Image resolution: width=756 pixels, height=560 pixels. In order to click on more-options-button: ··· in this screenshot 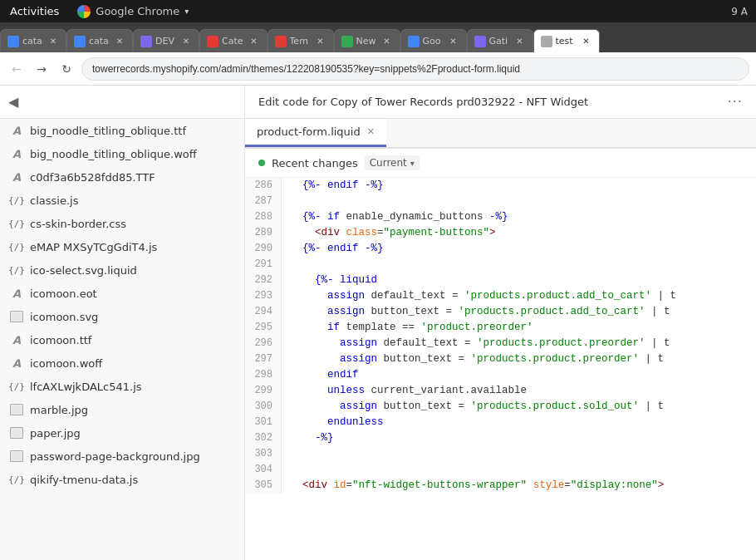, I will do `click(735, 101)`.